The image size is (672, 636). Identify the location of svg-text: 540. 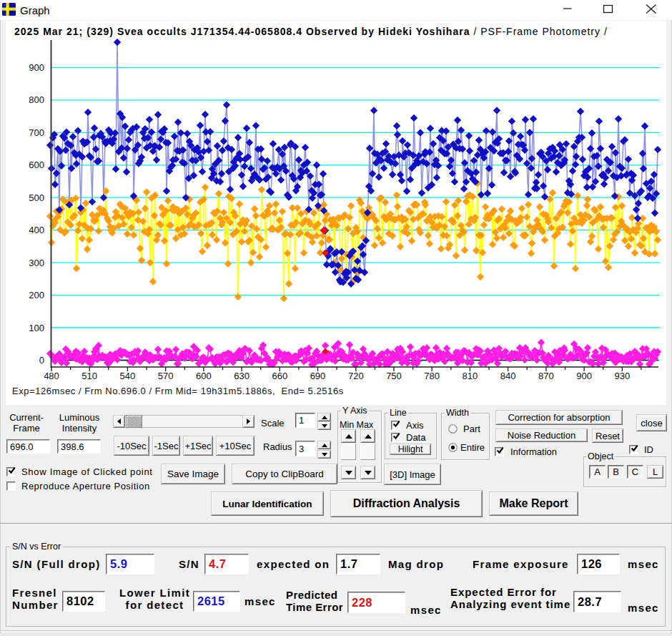
(128, 376).